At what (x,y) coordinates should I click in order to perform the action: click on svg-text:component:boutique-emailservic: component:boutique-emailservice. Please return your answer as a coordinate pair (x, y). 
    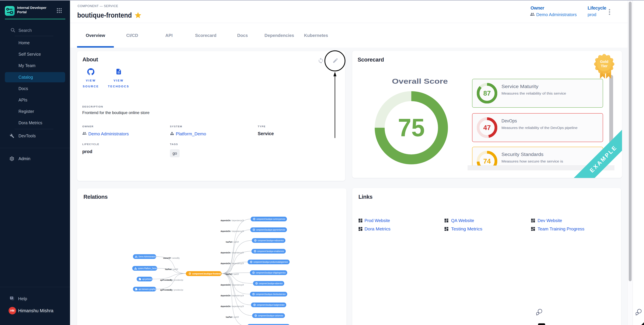
    Looking at the image, I should click on (270, 251).